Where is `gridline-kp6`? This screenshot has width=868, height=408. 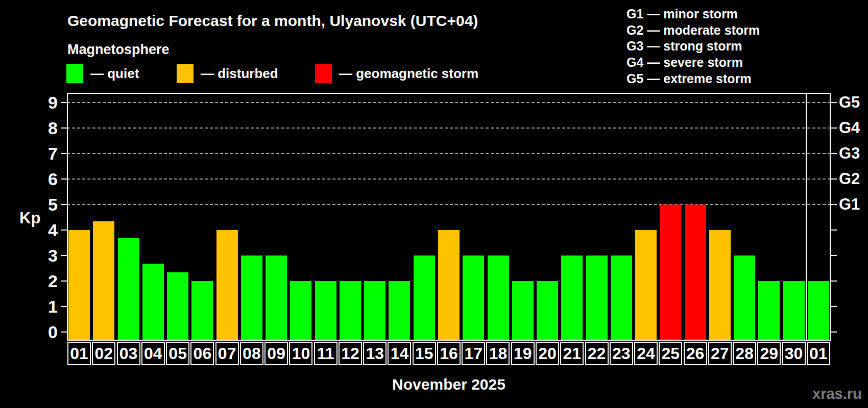 gridline-kp6 is located at coordinates (449, 179).